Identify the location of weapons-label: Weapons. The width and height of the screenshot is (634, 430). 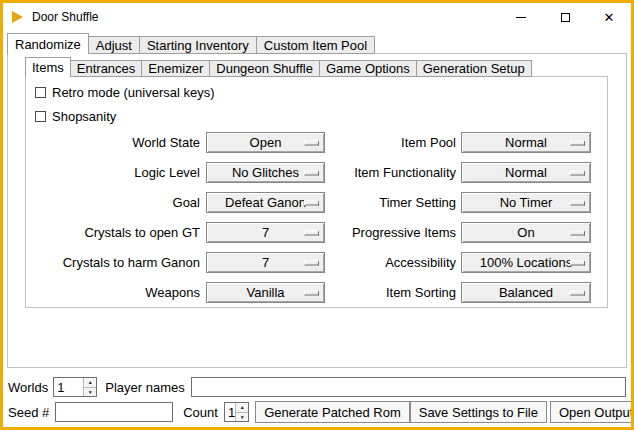
(113, 292).